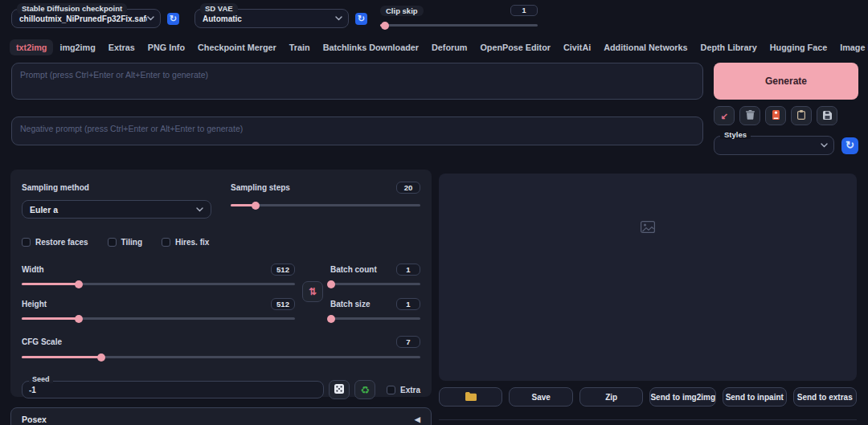  Describe the element at coordinates (540, 397) in the screenshot. I see `save-button: Save` at that location.